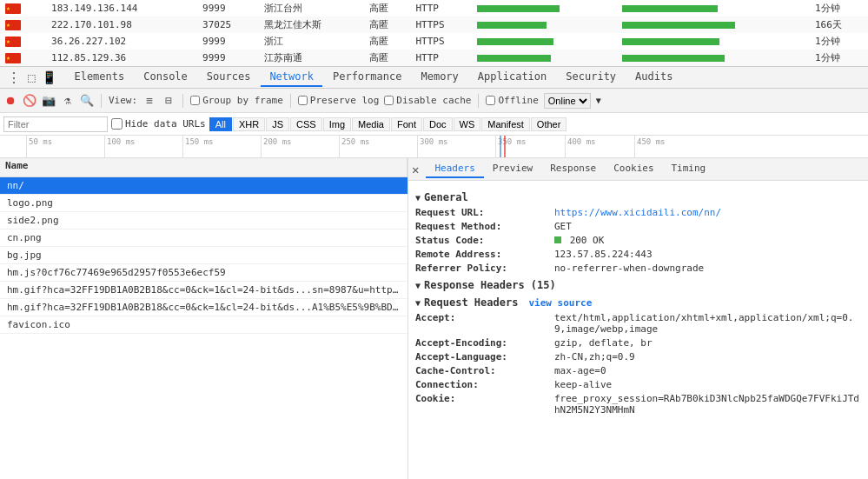 Image resolution: width=868 pixels, height=479 pixels. I want to click on status-code-row: Status Code: 200 OK, so click(638, 240).